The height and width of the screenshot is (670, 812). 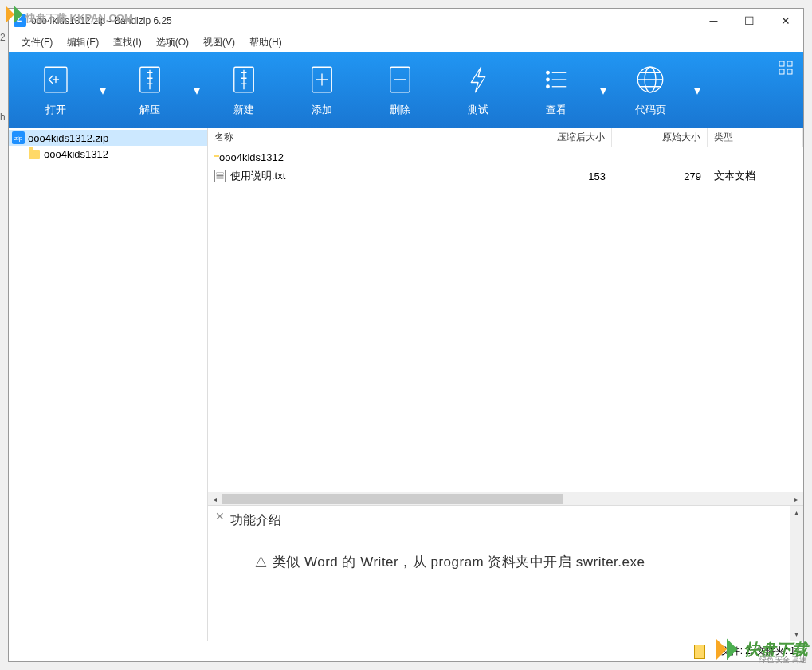 What do you see at coordinates (697, 90) in the screenshot?
I see `toolbar-codepage-dropdown: ▾` at bounding box center [697, 90].